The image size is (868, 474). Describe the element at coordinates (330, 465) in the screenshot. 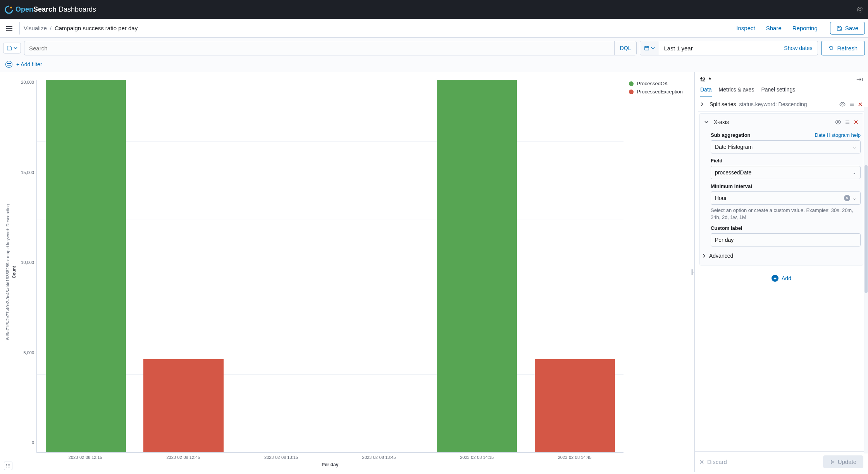

I see `xaxis-label: Per day` at that location.